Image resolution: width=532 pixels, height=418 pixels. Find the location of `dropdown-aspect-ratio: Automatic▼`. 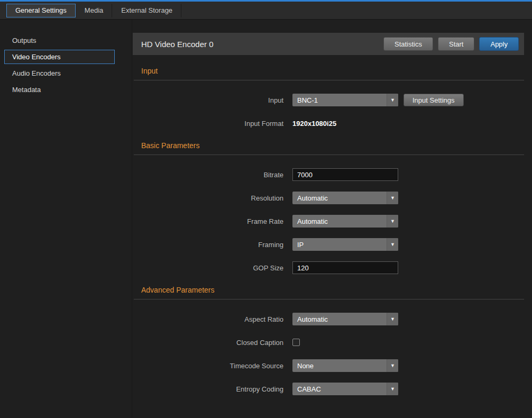

dropdown-aspect-ratio: Automatic▼ is located at coordinates (345, 319).